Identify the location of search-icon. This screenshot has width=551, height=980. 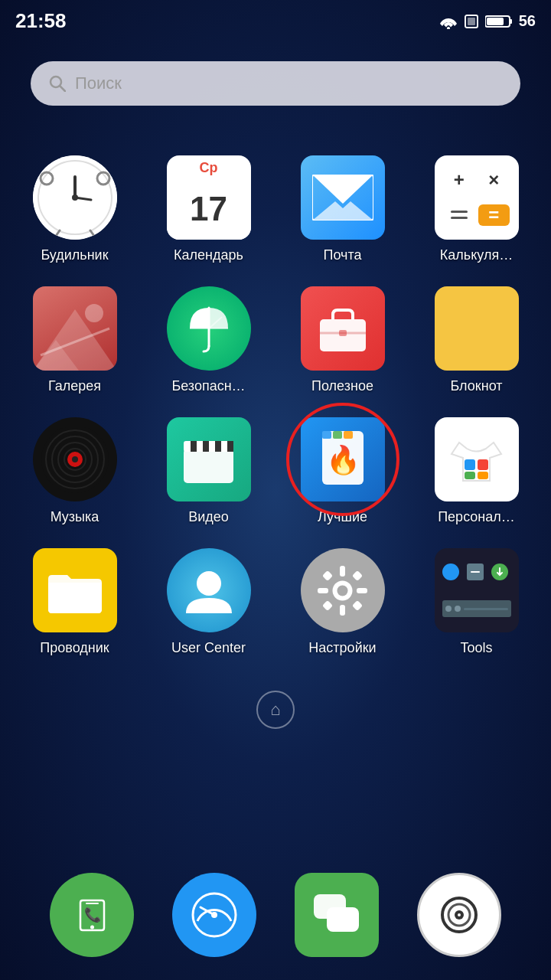
(57, 83).